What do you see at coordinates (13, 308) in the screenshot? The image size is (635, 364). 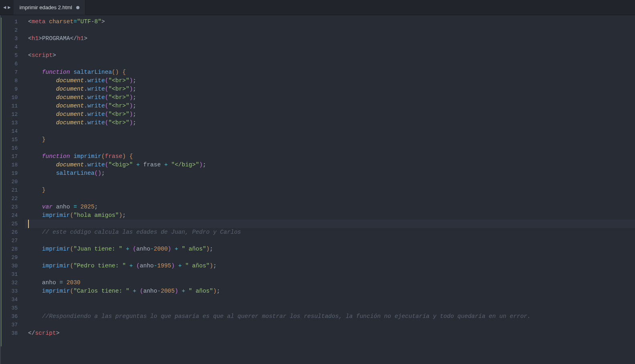 I see `line-number: 35` at bounding box center [13, 308].